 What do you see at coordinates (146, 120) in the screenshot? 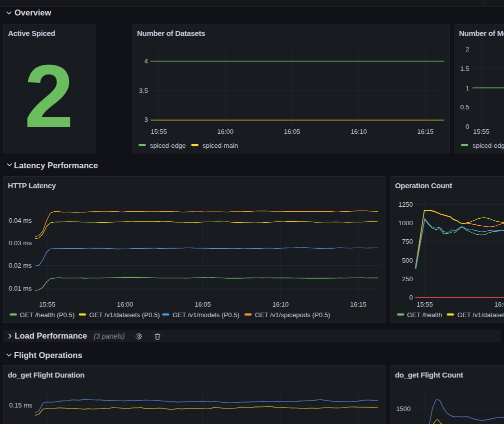
I see `svg-text: 3` at bounding box center [146, 120].